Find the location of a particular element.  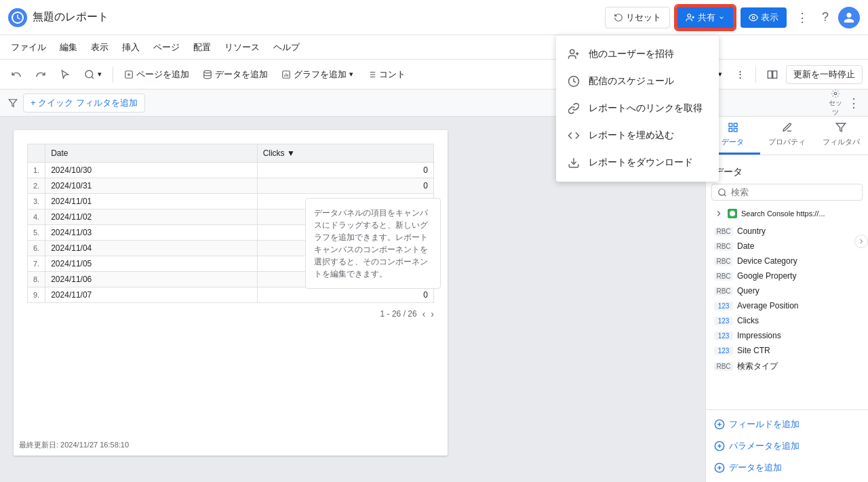

more-options-button: ⋮ is located at coordinates (802, 18).